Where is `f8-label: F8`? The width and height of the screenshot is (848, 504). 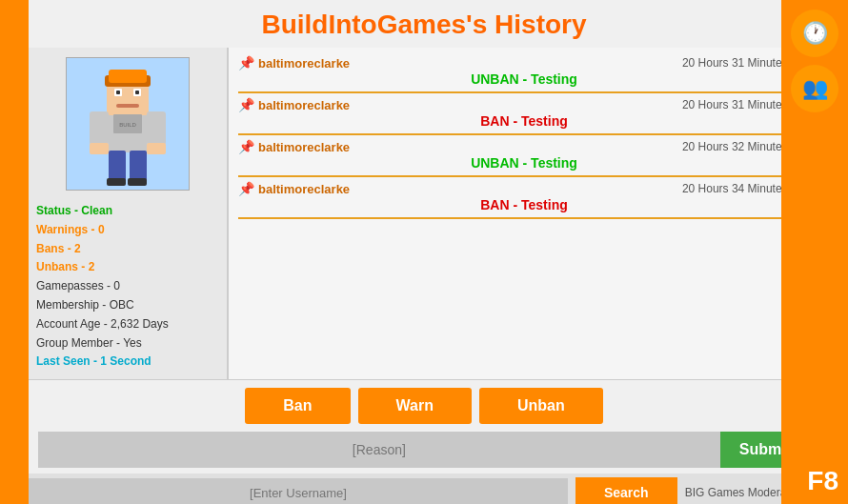 f8-label: F8 is located at coordinates (823, 481).